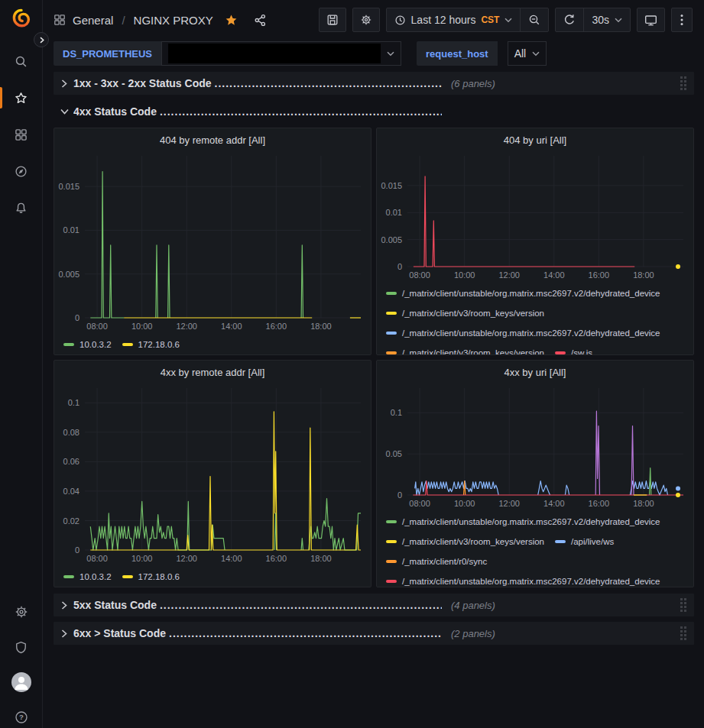 The width and height of the screenshot is (704, 728). What do you see at coordinates (72, 432) in the screenshot?
I see `svg-text: 0.08` at bounding box center [72, 432].